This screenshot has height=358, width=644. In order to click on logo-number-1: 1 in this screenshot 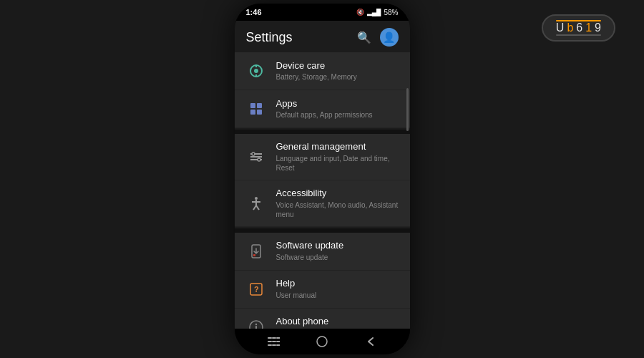, I will do `click(588, 28)`.